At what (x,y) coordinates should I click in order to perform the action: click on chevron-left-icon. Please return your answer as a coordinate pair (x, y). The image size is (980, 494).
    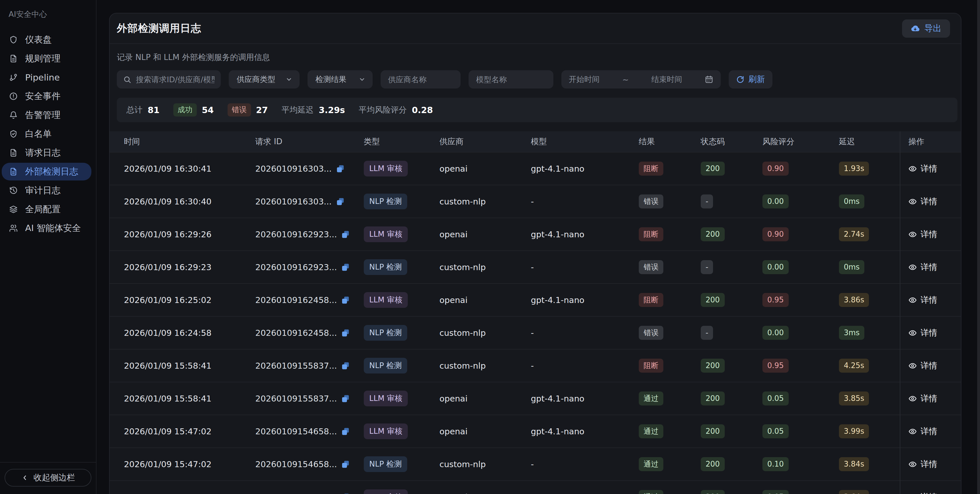
    Looking at the image, I should click on (25, 478).